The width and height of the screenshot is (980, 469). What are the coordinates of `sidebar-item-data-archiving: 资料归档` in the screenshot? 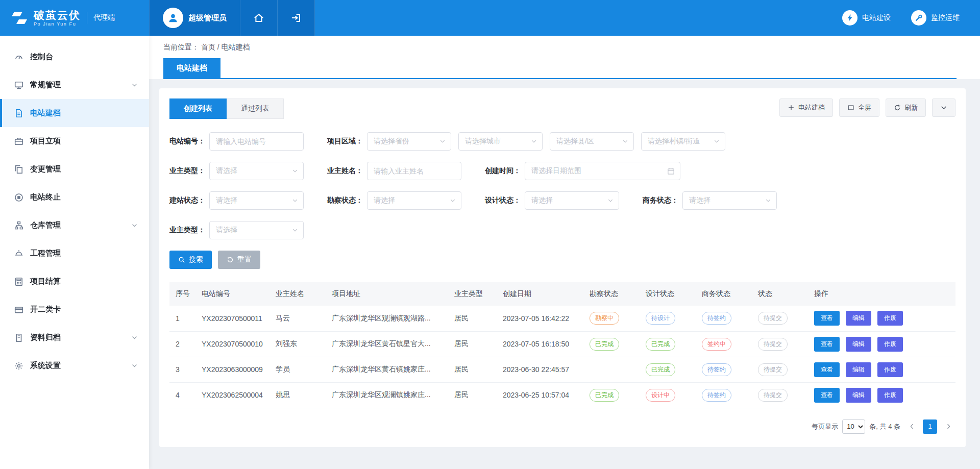 It's located at (75, 338).